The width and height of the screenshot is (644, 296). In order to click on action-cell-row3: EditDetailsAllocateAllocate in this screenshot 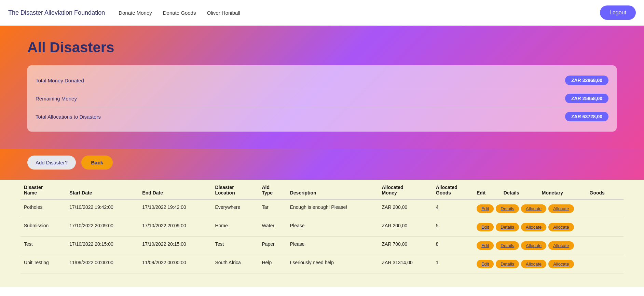, I will do `click(548, 264)`.